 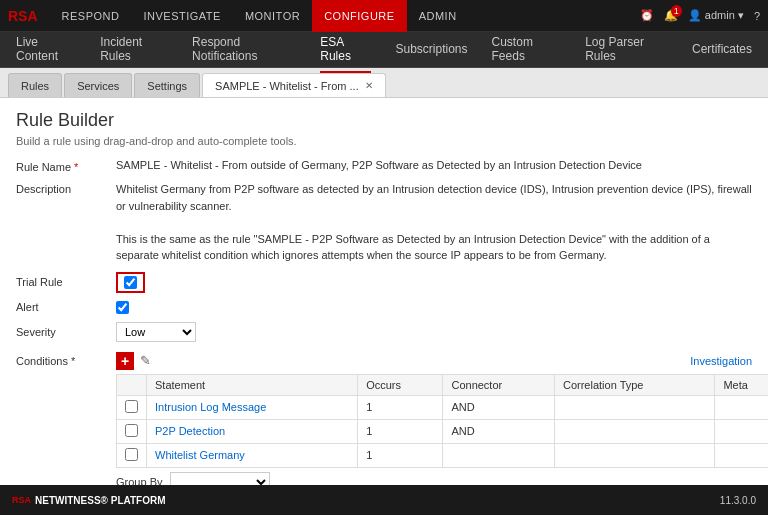 What do you see at coordinates (634, 407) in the screenshot?
I see `condition-1-correlation` at bounding box center [634, 407].